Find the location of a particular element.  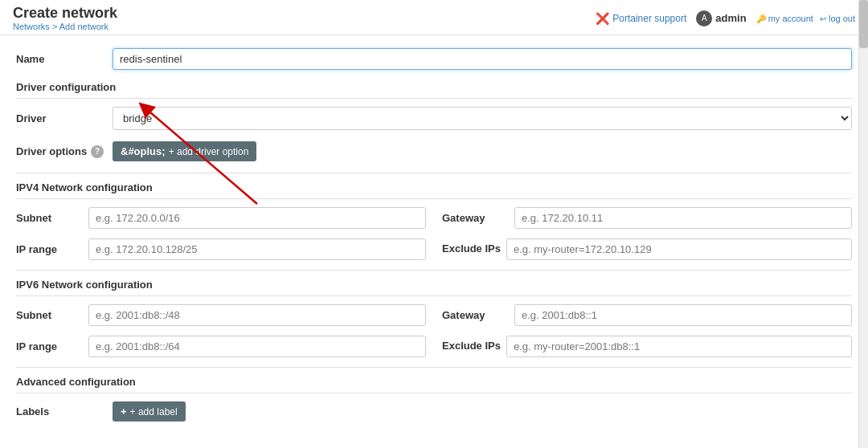

ipv6-title: IPV6 Network configuration is located at coordinates (434, 287).